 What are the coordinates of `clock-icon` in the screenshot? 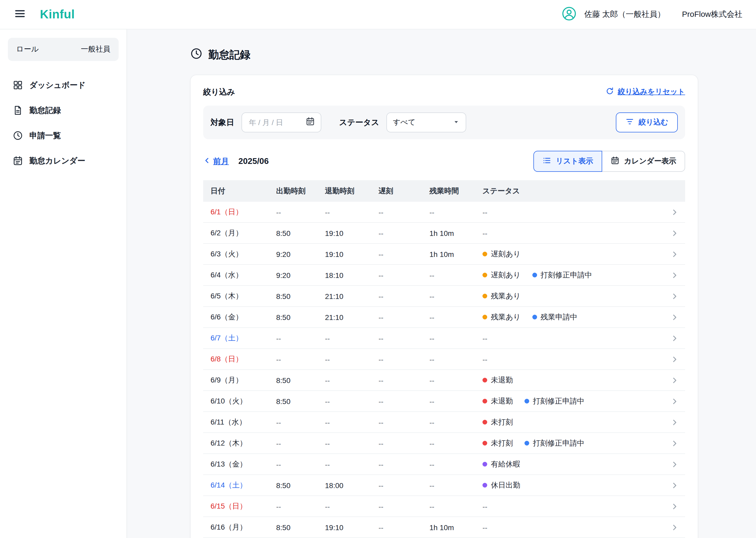 It's located at (196, 55).